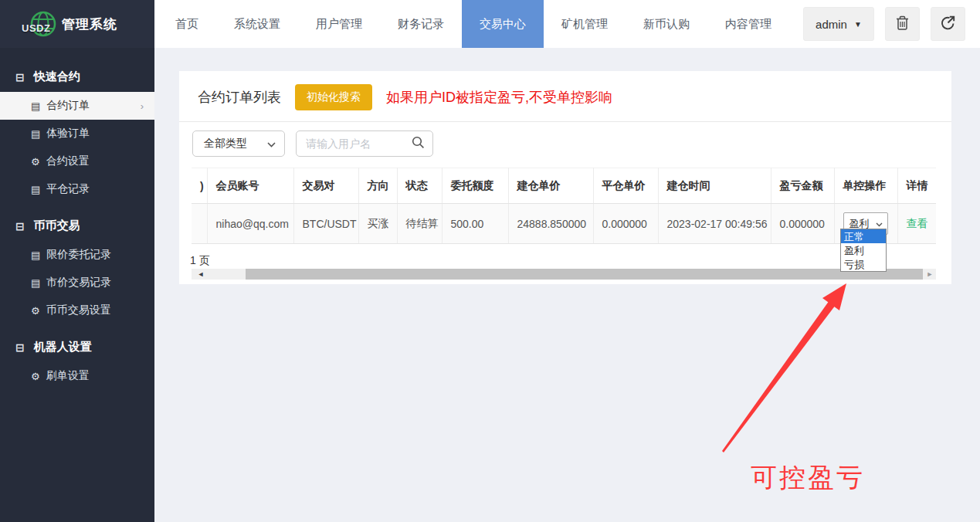 This screenshot has width=980, height=522. What do you see at coordinates (79, 310) in the screenshot?
I see `sidebar-item-label: 币币交易设置` at bounding box center [79, 310].